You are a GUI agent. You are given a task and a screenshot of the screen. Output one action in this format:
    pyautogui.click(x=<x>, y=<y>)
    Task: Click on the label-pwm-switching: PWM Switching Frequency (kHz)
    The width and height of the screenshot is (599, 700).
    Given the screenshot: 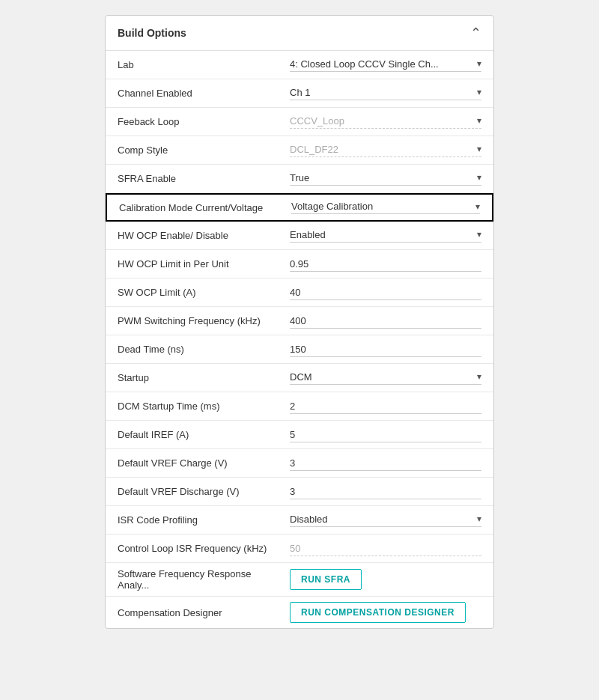 What is the action you would take?
    pyautogui.click(x=204, y=320)
    